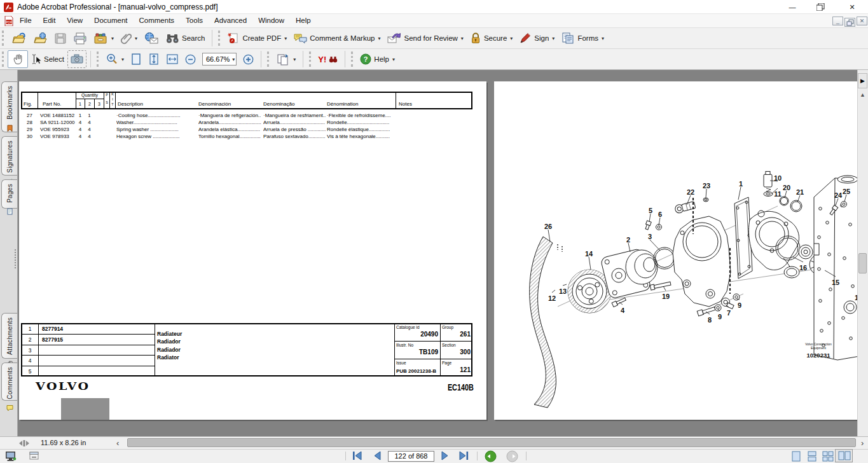 Image resolution: width=868 pixels, height=463 pixels. What do you see at coordinates (9, 156) in the screenshot?
I see `sidebar-tab-signatures: Signatures` at bounding box center [9, 156].